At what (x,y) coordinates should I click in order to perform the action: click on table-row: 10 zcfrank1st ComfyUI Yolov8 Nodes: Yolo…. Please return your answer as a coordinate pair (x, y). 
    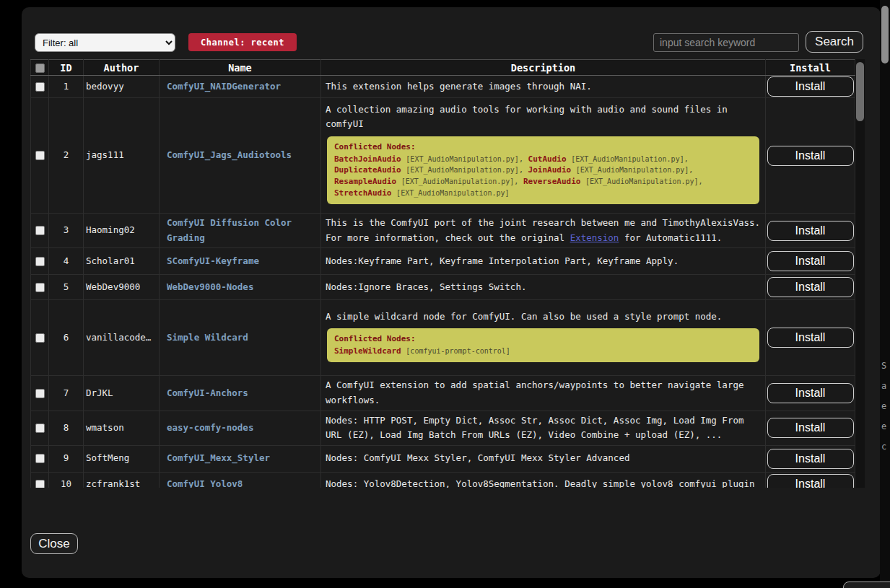
    Looking at the image, I should click on (443, 480).